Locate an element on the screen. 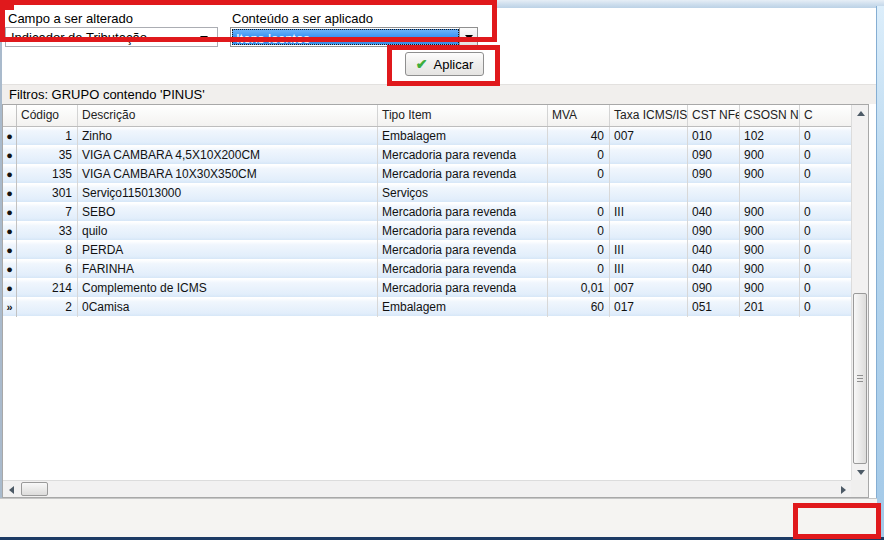 This screenshot has height=540, width=884. scroll-down-button is located at coordinates (860, 472).